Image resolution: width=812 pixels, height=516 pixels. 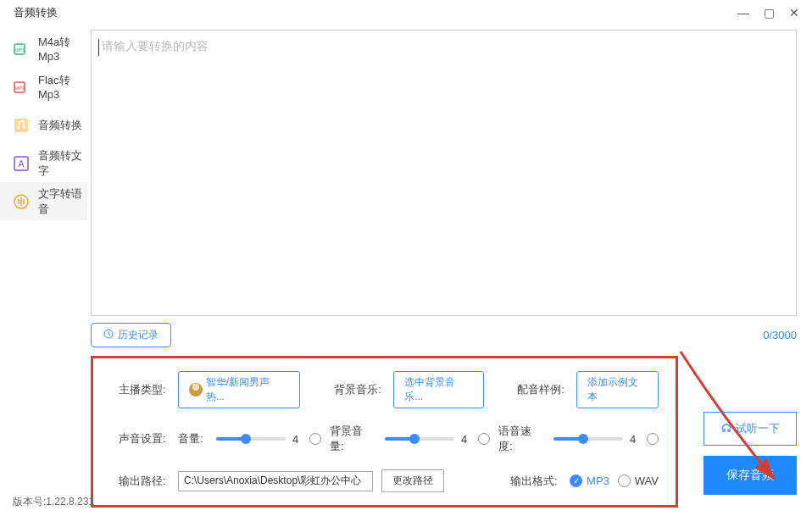 I want to click on sample-button: 添加示例文本, so click(x=617, y=390).